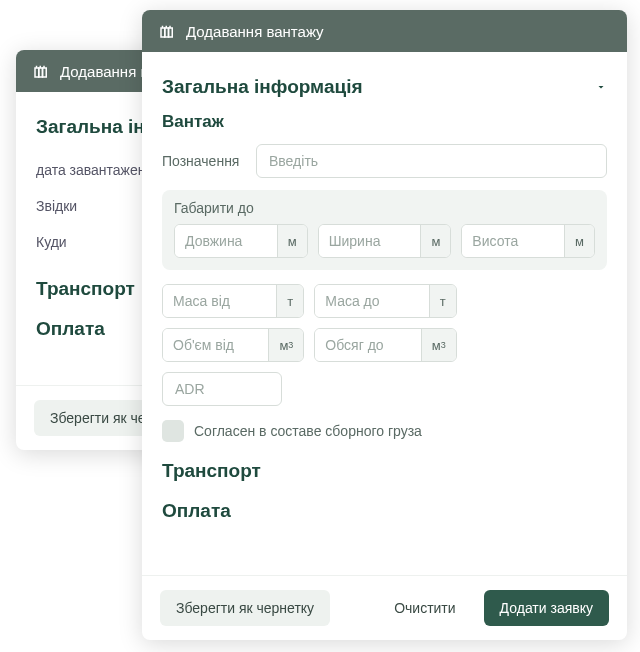 Image resolution: width=640 pixels, height=652 pixels. Describe the element at coordinates (384, 345) in the screenshot. I see `volume-row: м3 м3` at that location.